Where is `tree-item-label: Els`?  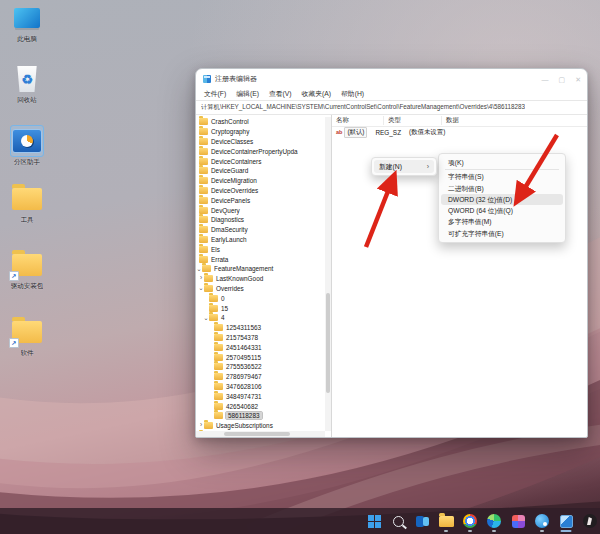
tree-item-label: Els is located at coordinates (216, 250).